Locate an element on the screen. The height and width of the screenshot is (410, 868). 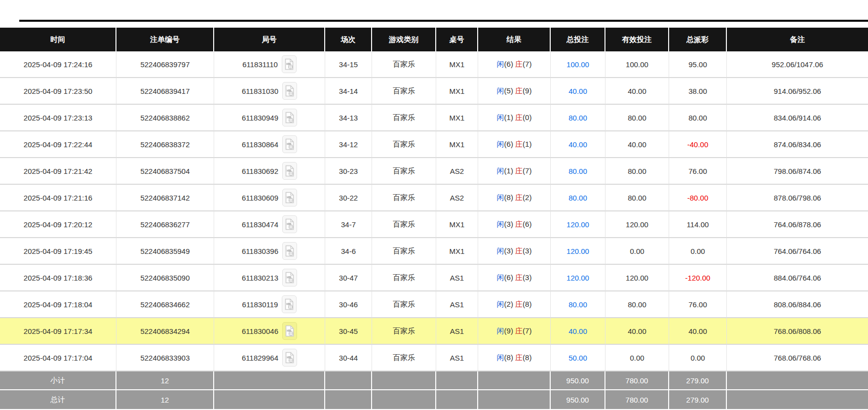
cell-round: 611830864 is located at coordinates (269, 145).